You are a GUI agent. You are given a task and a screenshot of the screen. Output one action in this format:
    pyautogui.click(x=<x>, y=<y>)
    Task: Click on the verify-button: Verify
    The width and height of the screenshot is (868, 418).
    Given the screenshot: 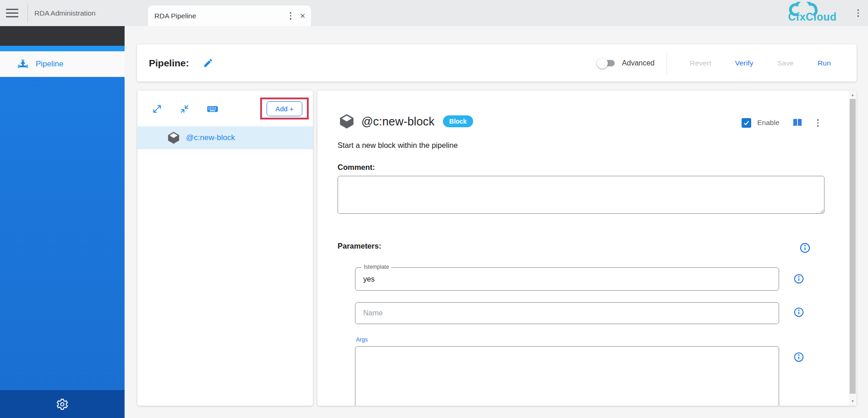 What is the action you would take?
    pyautogui.click(x=744, y=63)
    